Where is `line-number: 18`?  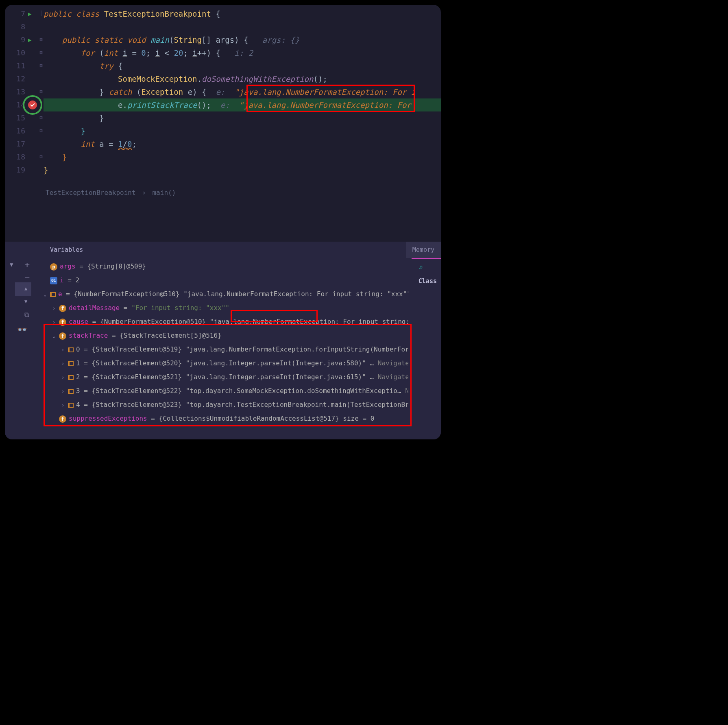 line-number: 18 is located at coordinates (15, 157).